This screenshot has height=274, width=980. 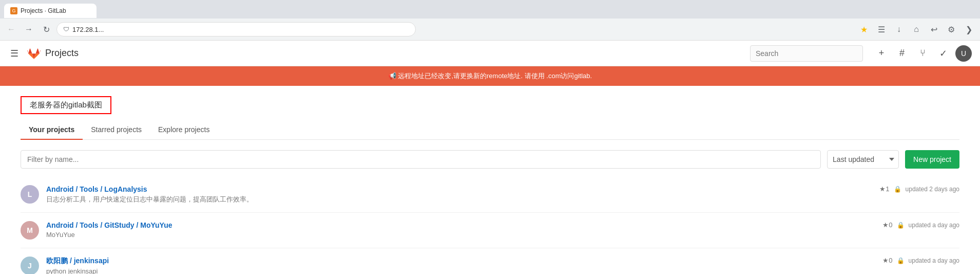 I want to click on undo-button: ↩, so click(x=934, y=29).